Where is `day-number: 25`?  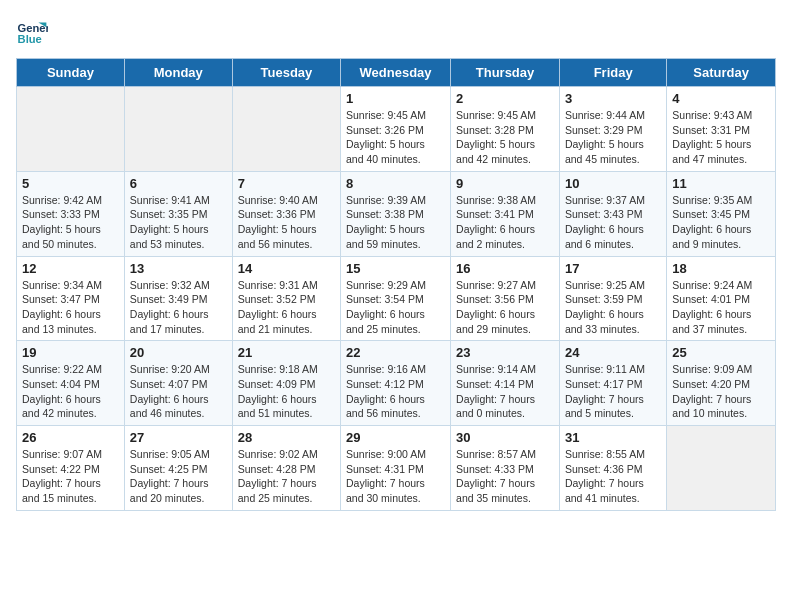 day-number: 25 is located at coordinates (721, 352).